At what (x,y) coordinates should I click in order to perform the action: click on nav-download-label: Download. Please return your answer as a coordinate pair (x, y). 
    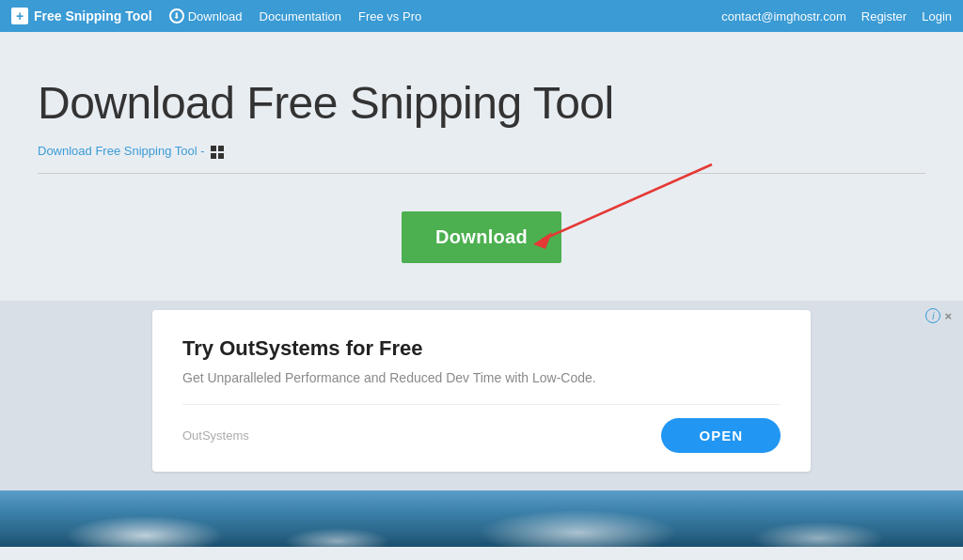
    Looking at the image, I should click on (215, 17).